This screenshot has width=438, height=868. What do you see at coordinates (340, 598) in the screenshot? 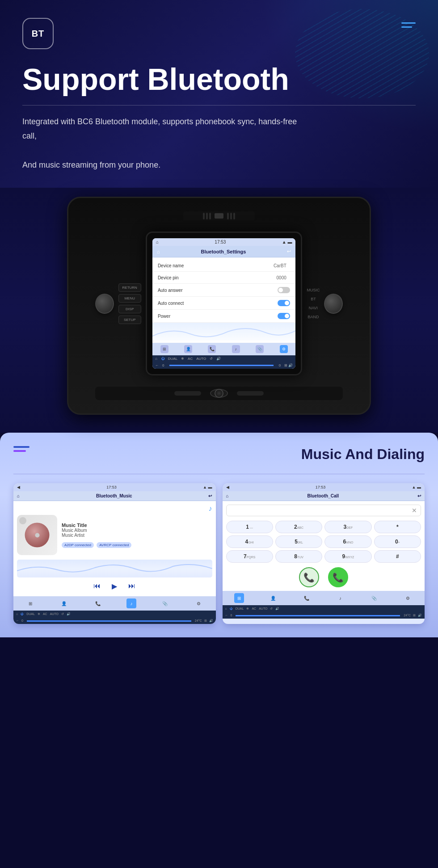
I see `call-nav-music: ♪` at bounding box center [340, 598].